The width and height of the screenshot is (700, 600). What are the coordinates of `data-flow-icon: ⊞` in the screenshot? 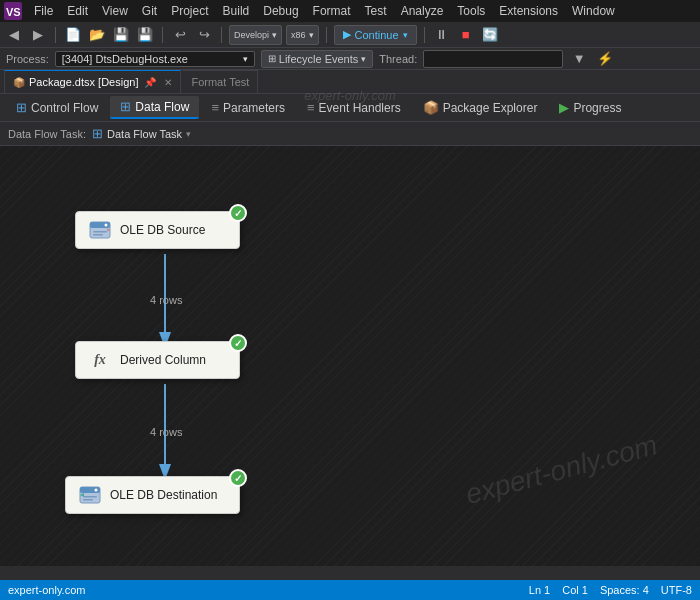 It's located at (126, 106).